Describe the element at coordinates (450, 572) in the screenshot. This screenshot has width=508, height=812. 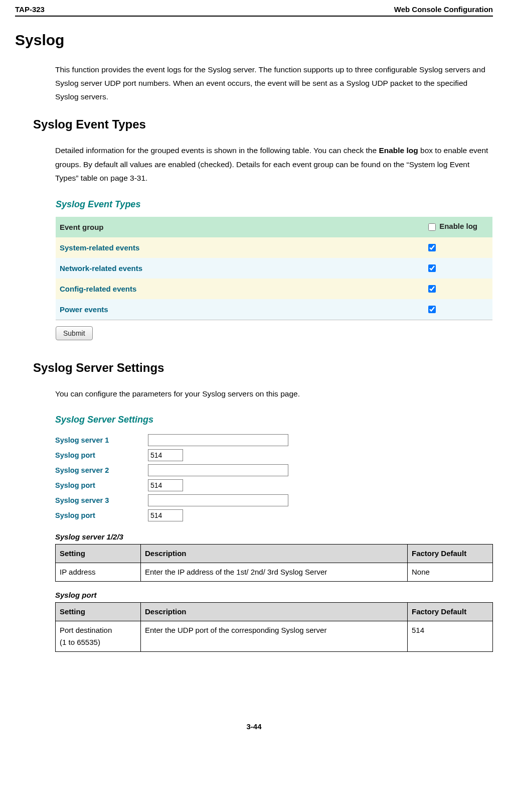
I see `td-default: None` at that location.